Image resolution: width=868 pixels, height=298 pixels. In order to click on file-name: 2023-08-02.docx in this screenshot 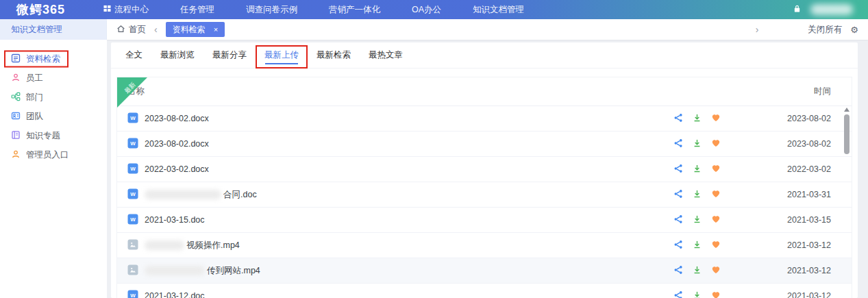, I will do `click(177, 119)`.